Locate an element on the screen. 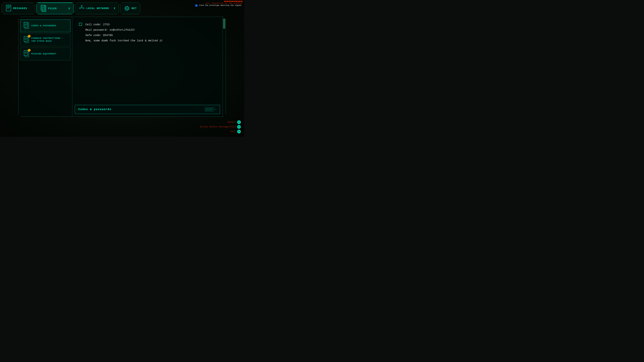 The height and width of the screenshot is (362, 644). file-content-area: Cell code: 2753 Mail password: sc@vsForL… is located at coordinates (148, 67).